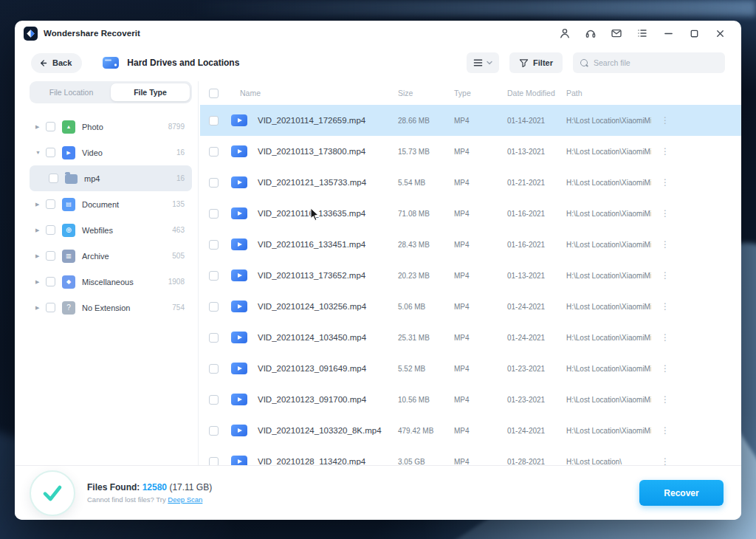 This screenshot has height=539, width=756. I want to click on table-row: VID_20210121_135733.mp4 5.54 MB MP4 01-2…, so click(471, 182).